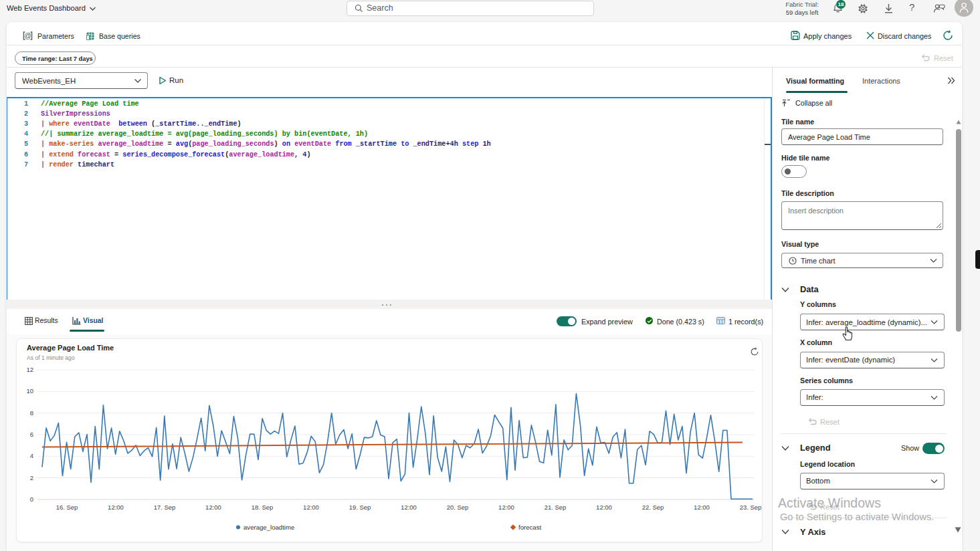 The image size is (980, 551). What do you see at coordinates (653, 507) in the screenshot?
I see `svg-text: 22. Sep` at bounding box center [653, 507].